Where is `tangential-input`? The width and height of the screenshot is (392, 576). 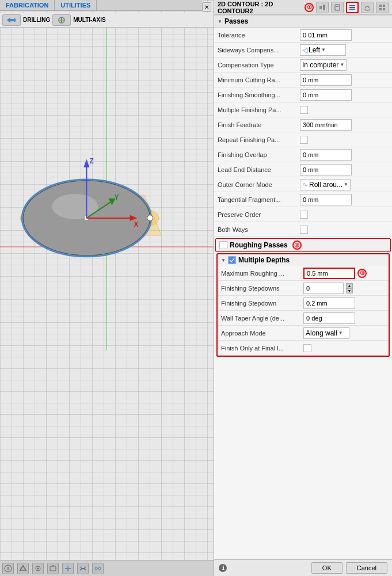 tangential-input is located at coordinates (326, 200).